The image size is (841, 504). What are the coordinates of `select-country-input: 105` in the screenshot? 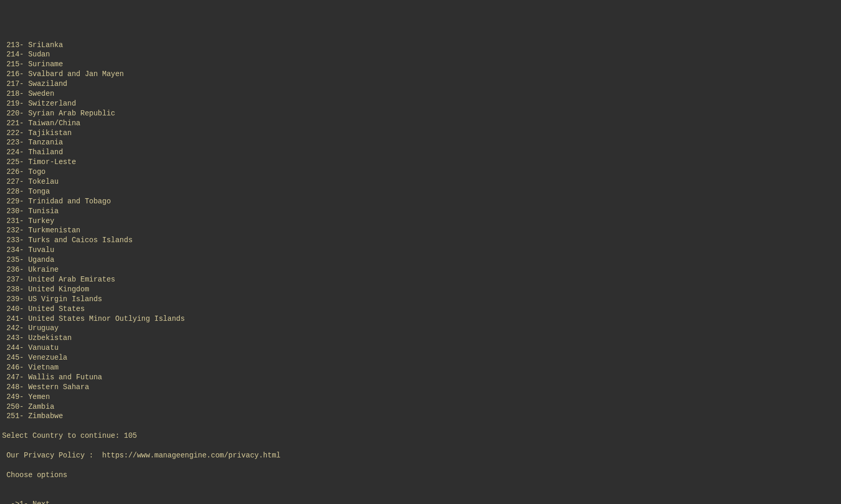 It's located at (130, 436).